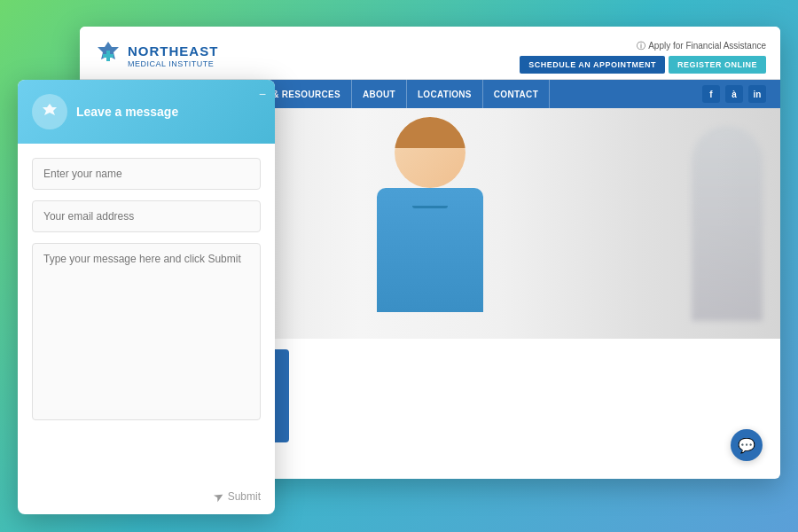  What do you see at coordinates (218, 497) in the screenshot?
I see `send-icon: ➤` at bounding box center [218, 497].